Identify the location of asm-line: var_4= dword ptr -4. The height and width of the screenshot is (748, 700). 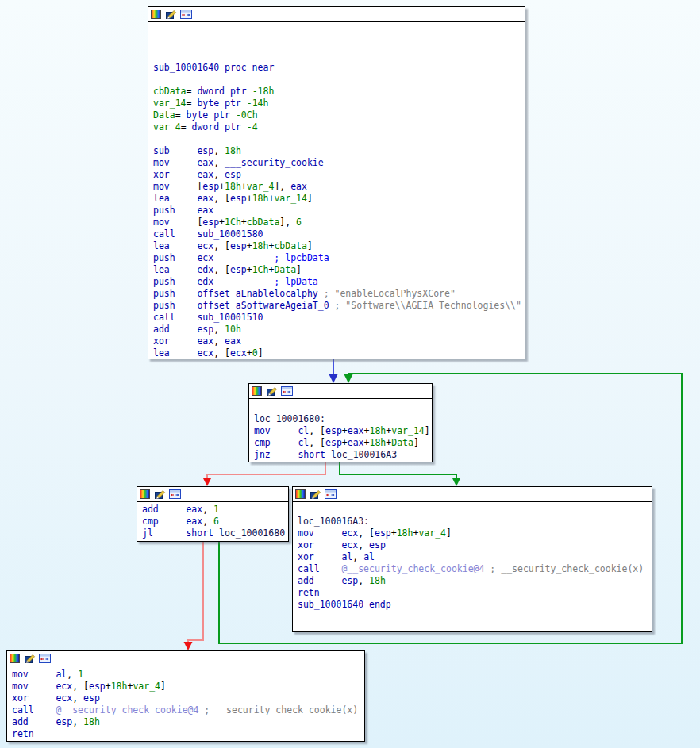
(339, 127).